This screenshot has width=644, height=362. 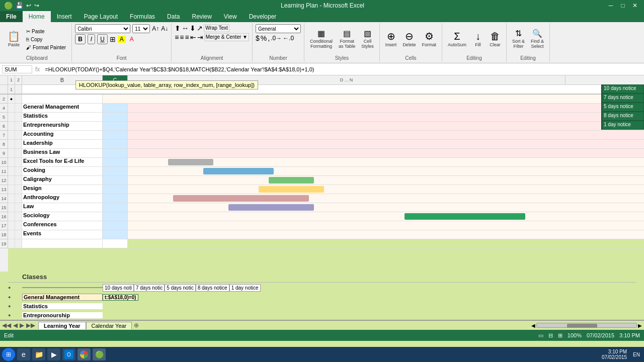 I want to click on view-normal-icon: ▭, so click(x=541, y=336).